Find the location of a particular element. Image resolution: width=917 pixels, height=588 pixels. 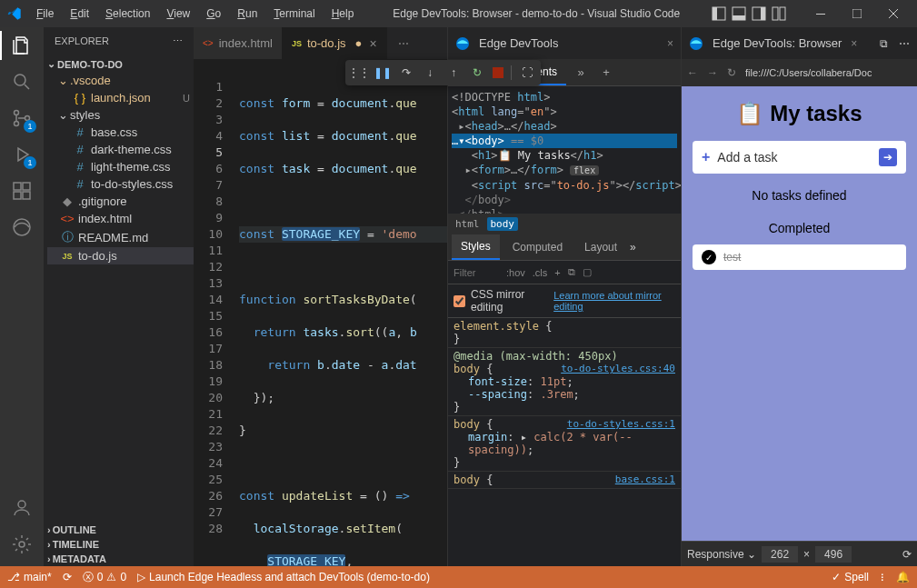

back-button: ← is located at coordinates (693, 73).